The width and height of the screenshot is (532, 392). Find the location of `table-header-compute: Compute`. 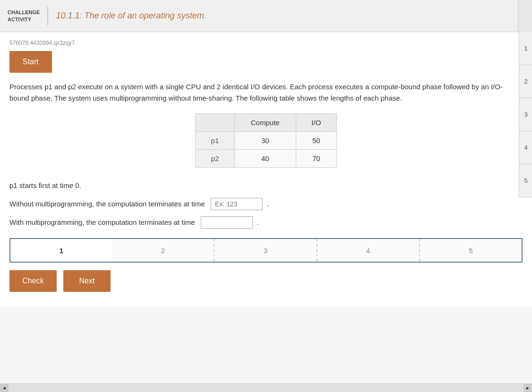

table-header-compute: Compute is located at coordinates (265, 123).